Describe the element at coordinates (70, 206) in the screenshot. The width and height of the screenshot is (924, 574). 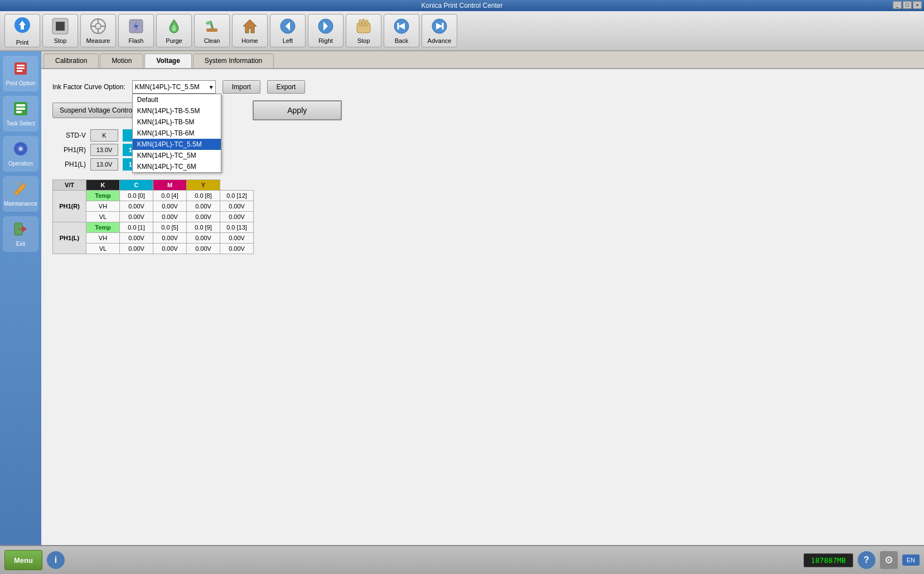
I see `ph1r-group-label: PH1(R)` at that location.